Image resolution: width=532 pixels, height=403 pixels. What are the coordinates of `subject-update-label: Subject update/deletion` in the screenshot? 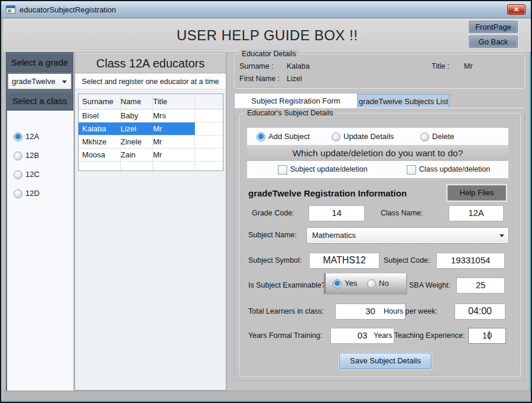 It's located at (329, 169).